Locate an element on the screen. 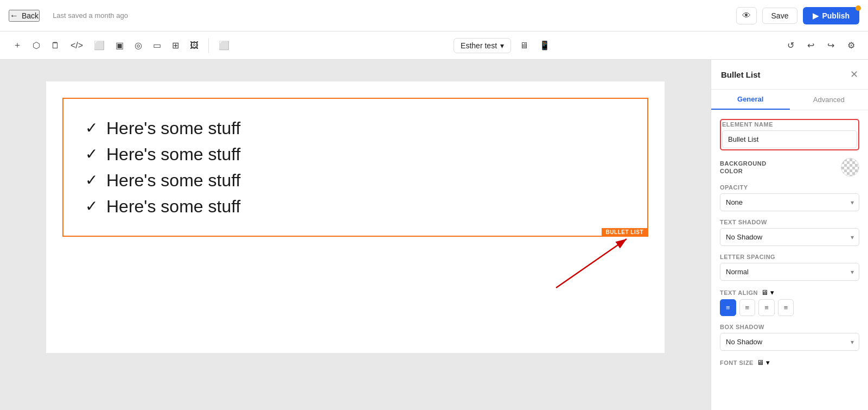 This screenshot has width=868, height=410. letter-spacing-label: Letter Spacing is located at coordinates (790, 257).